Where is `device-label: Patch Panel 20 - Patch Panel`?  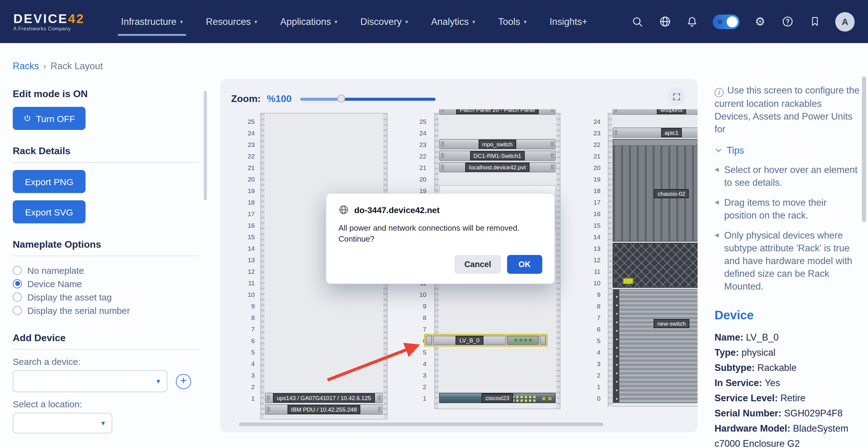
device-label: Patch Panel 20 - Patch Panel is located at coordinates (497, 112).